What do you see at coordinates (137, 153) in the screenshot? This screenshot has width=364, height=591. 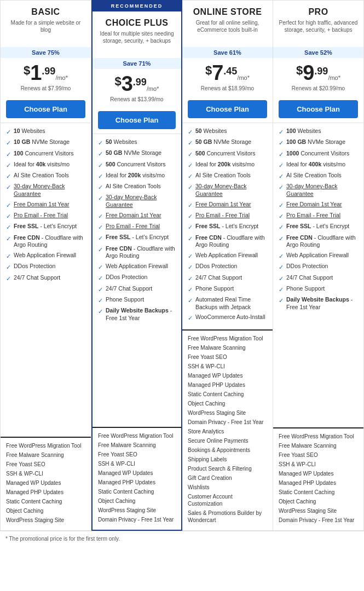 I see `feature-item-choice-plus-1: ✓ 50 GB NVMe Storage` at bounding box center [137, 153].